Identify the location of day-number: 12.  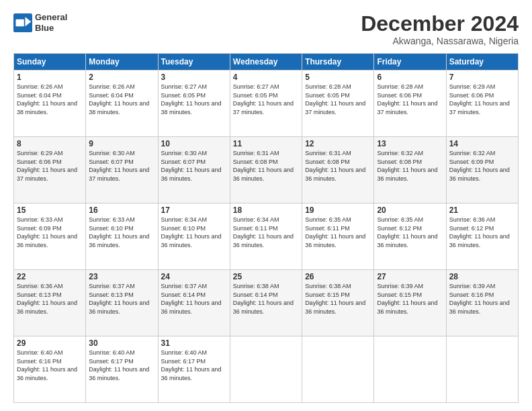
(338, 144).